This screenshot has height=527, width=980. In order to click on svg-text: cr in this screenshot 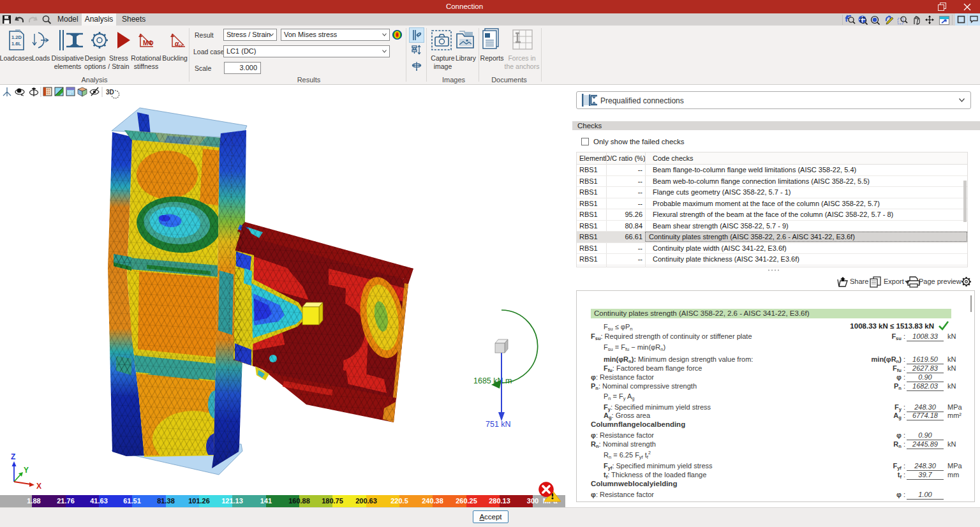, I will do `click(181, 46)`.